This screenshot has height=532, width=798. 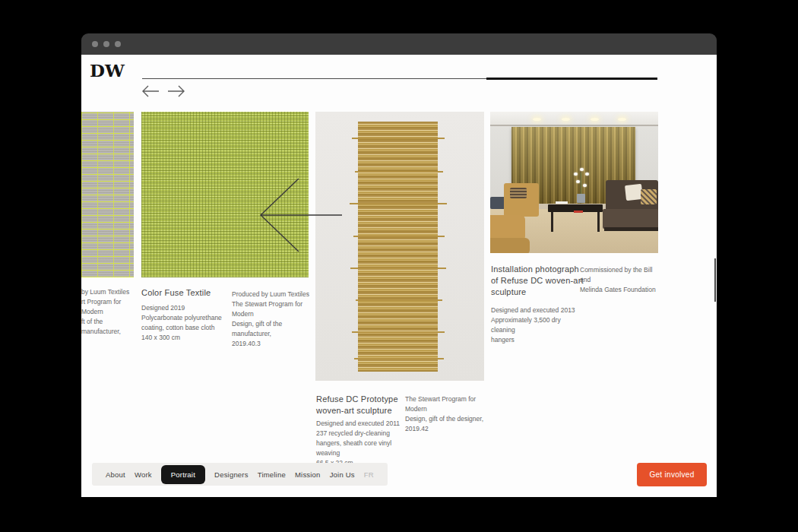 What do you see at coordinates (538, 325) in the screenshot?
I see `caption-installation-details: Designed and executed 2013 Approximately…` at bounding box center [538, 325].